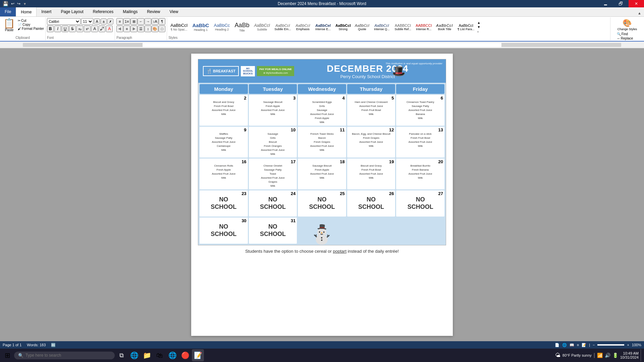 The width and height of the screenshot is (644, 362). I want to click on multilevel-button: ⊞, so click(134, 21).